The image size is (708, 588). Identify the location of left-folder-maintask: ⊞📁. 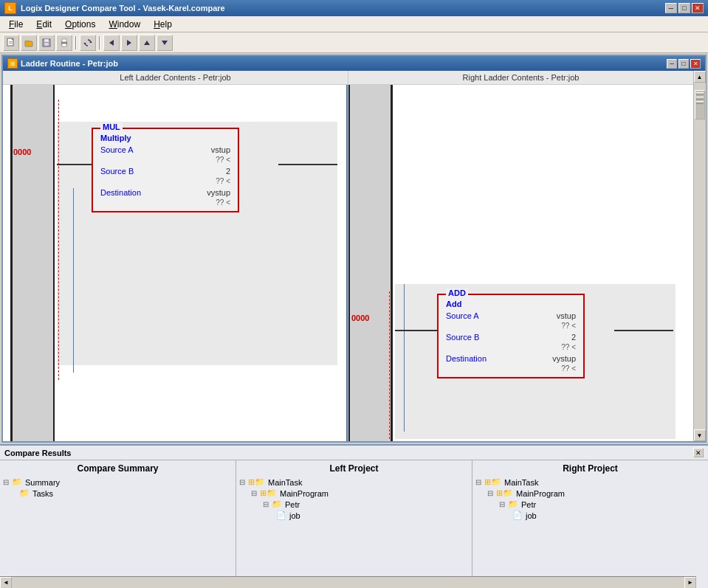
(257, 482).